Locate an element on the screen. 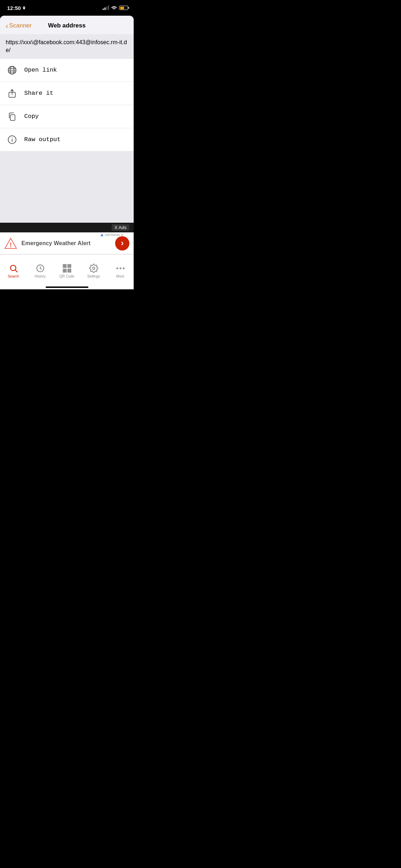 Image resolution: width=401 pixels, height=868 pixels. page-title: Web address is located at coordinates (67, 26).